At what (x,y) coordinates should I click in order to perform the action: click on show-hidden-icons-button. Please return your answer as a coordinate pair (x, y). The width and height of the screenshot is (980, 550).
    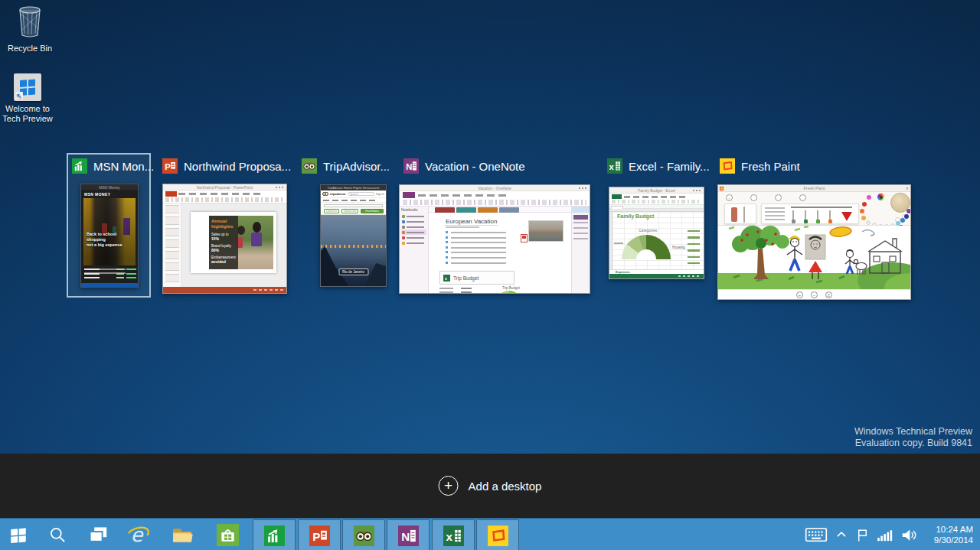
    Looking at the image, I should click on (841, 534).